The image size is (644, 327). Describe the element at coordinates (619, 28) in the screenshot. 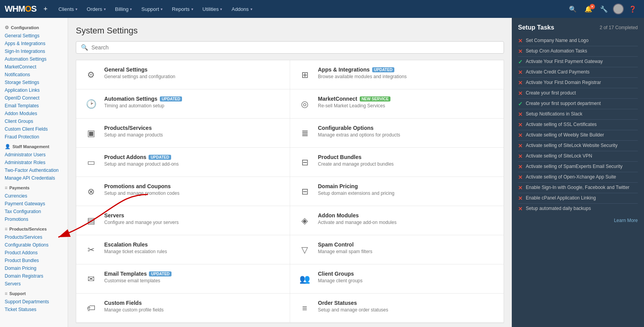

I see `setup-tasks-count: 2 of 17 Completed` at that location.